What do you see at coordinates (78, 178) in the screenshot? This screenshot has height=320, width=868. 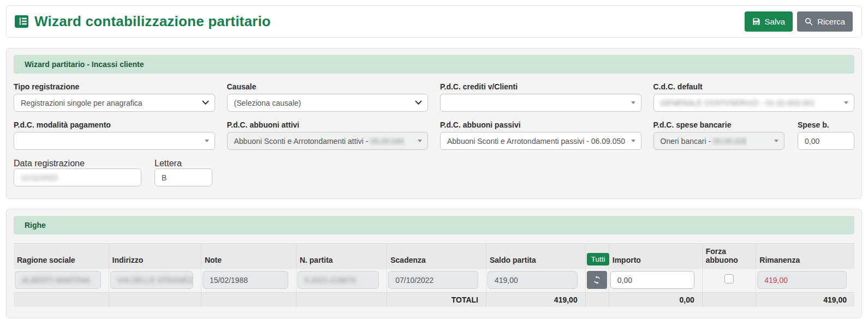 I see `data-registrazione-input: 11/11/2022` at bounding box center [78, 178].